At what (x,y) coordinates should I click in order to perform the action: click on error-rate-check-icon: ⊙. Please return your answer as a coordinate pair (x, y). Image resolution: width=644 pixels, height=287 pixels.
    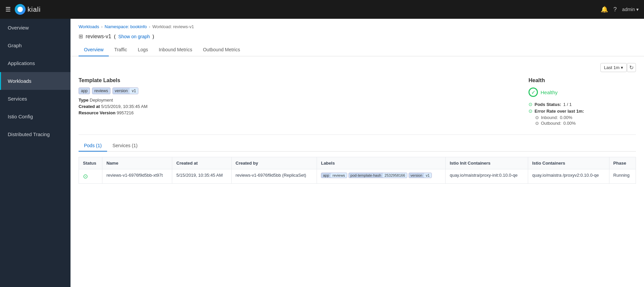
    Looking at the image, I should click on (531, 111).